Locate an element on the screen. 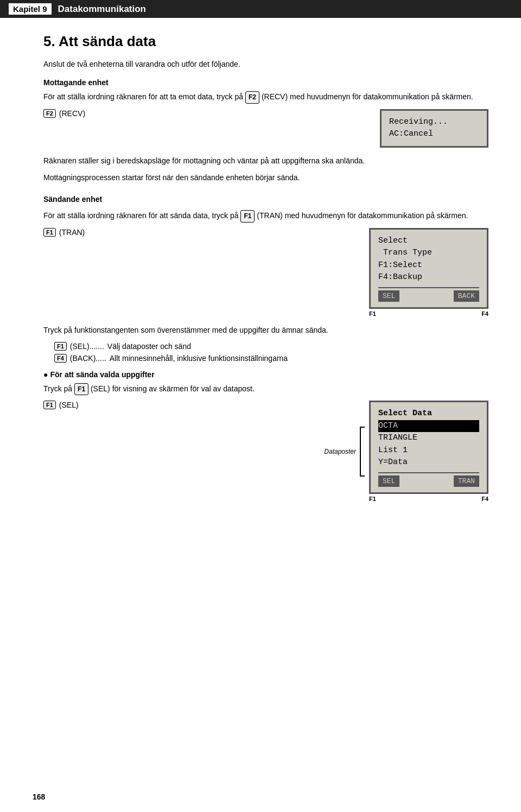  valda-screen-line2: OCTA is located at coordinates (429, 427).